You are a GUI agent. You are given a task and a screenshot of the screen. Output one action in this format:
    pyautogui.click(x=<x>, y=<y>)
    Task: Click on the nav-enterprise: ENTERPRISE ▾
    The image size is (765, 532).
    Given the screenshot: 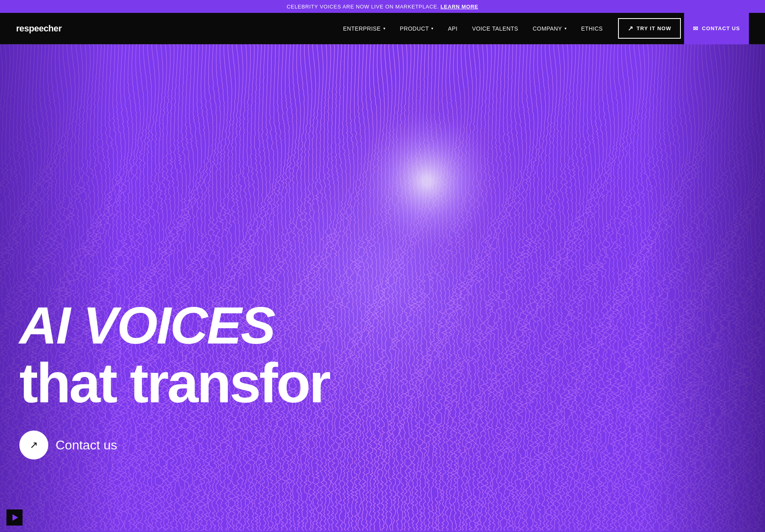 What is the action you would take?
    pyautogui.click(x=364, y=29)
    